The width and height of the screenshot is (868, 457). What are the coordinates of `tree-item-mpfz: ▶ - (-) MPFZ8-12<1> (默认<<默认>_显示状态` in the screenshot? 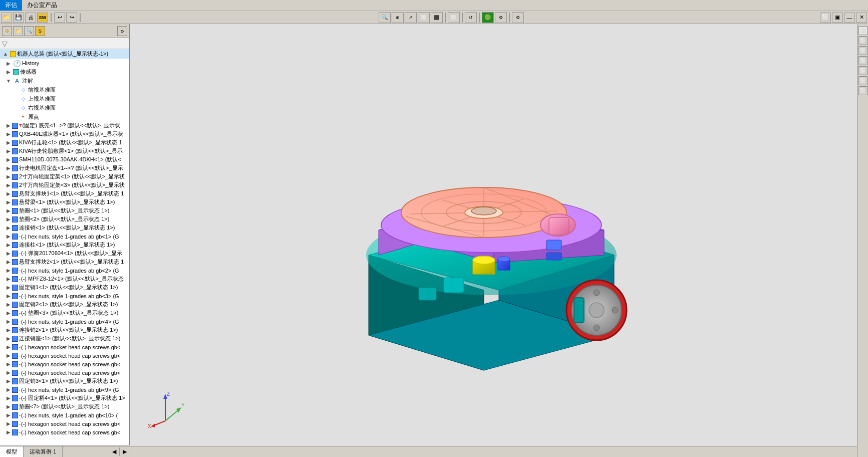 It's located at (65, 279).